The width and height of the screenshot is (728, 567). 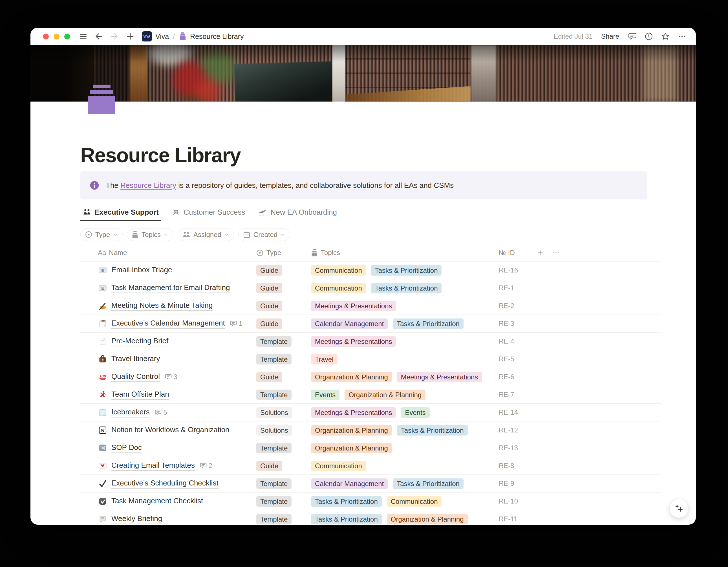 What do you see at coordinates (166, 324) in the screenshot?
I see `cell-name: Executive’s Calendar Management1` at bounding box center [166, 324].